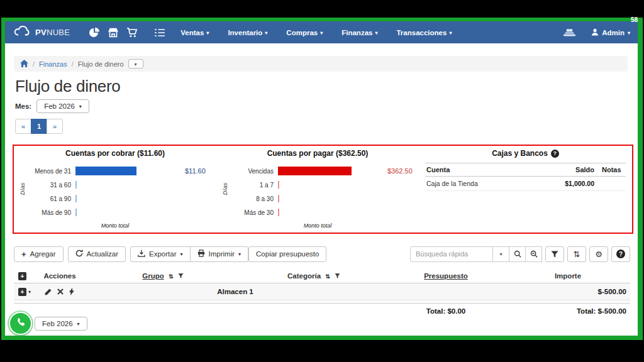 The image size is (644, 362). What do you see at coordinates (446, 276) in the screenshot?
I see `header-presupuesto: Presupuesto` at bounding box center [446, 276].